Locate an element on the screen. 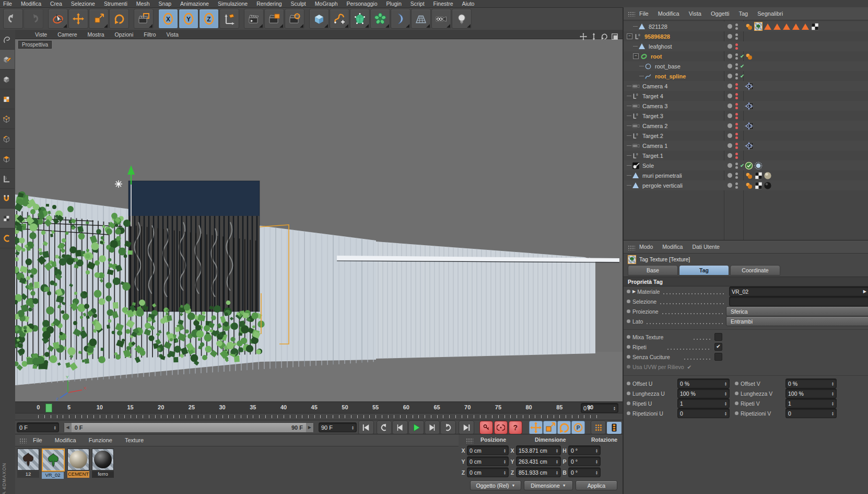 The height and width of the screenshot is (494, 868). menu-script: Script is located at coordinates (418, 4).